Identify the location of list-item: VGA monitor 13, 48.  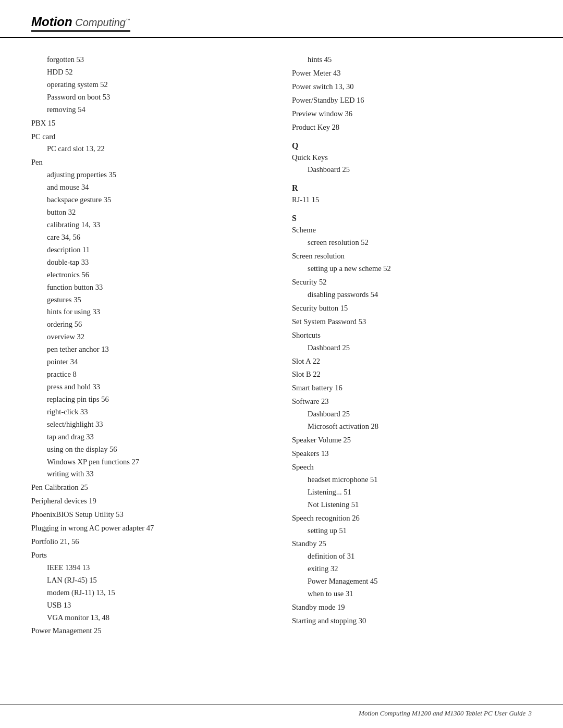
(151, 618).